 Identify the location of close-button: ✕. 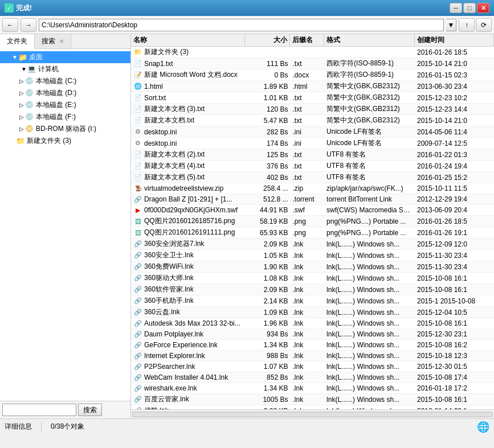
(483, 8).